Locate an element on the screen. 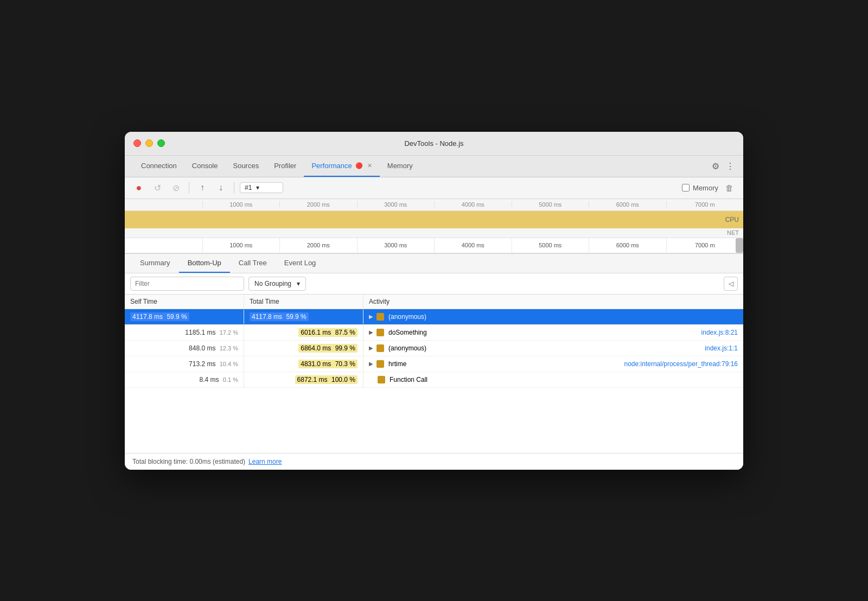 This screenshot has width=868, height=601. header-total-time: Total Time is located at coordinates (304, 302).